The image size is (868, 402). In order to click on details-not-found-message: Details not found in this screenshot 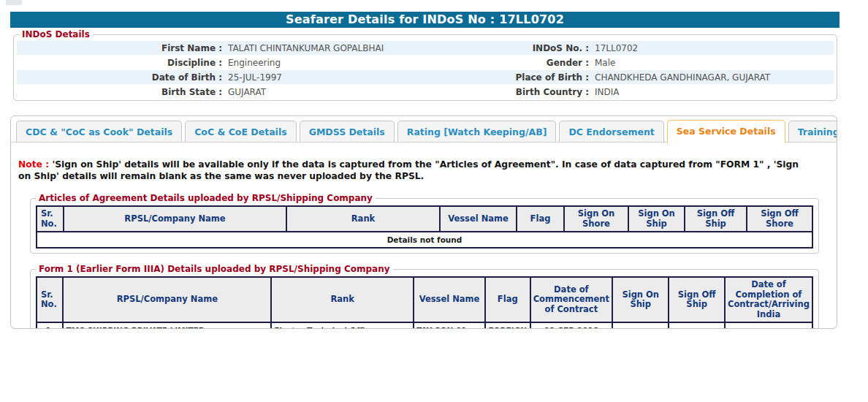, I will do `click(425, 240)`.